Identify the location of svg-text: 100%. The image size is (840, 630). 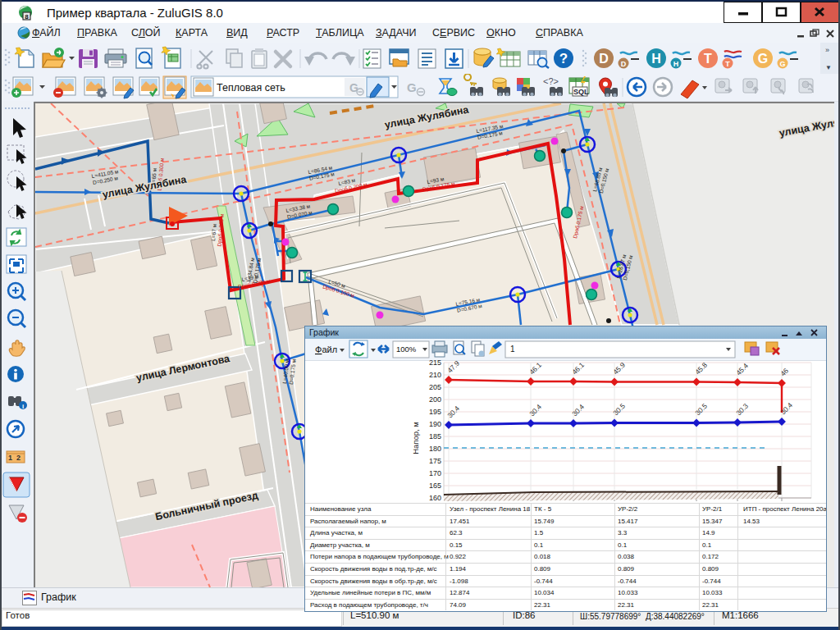
(407, 349).